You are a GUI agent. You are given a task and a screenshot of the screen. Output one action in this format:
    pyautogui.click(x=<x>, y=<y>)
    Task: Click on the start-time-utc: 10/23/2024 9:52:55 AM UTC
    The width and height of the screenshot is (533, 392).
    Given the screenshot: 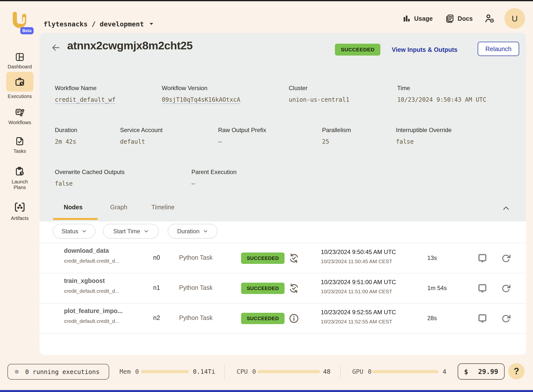 What is the action you would take?
    pyautogui.click(x=358, y=312)
    